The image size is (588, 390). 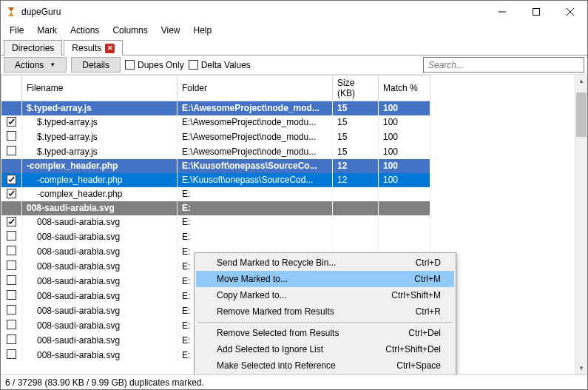 What do you see at coordinates (11, 12) in the screenshot?
I see `app-icon` at bounding box center [11, 12].